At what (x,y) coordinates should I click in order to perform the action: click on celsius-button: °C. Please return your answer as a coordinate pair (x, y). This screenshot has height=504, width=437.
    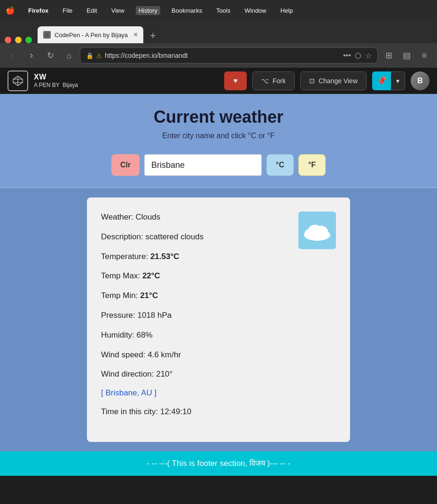
    Looking at the image, I should click on (280, 165).